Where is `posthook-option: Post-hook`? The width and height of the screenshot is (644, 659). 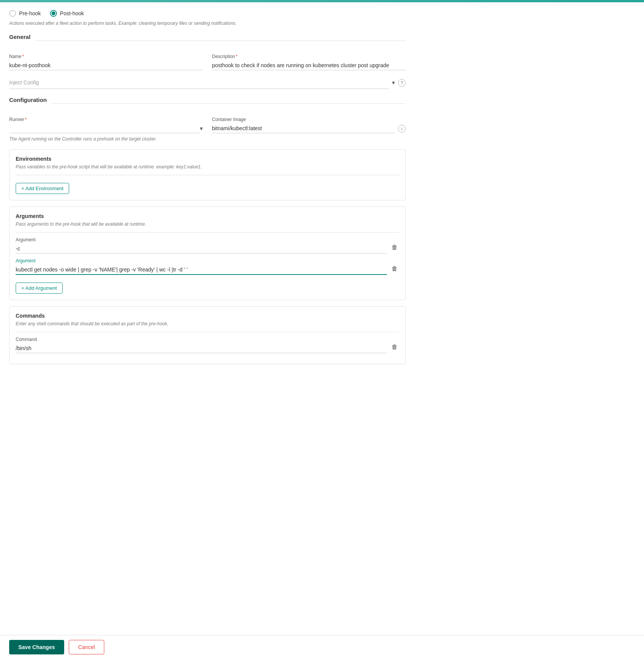
posthook-option: Post-hook is located at coordinates (67, 13).